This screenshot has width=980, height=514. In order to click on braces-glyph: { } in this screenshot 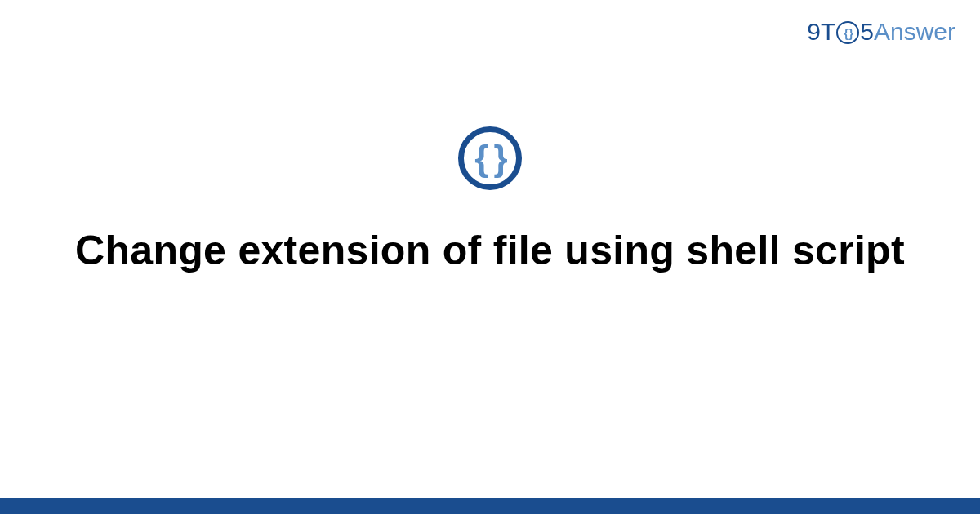, I will do `click(490, 158)`.